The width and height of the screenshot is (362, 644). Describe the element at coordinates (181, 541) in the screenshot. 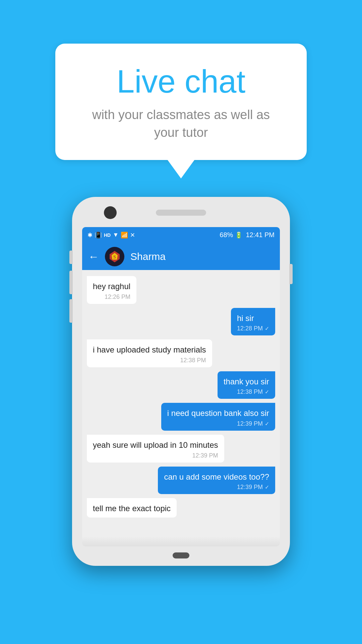

I see `messages-fade` at that location.